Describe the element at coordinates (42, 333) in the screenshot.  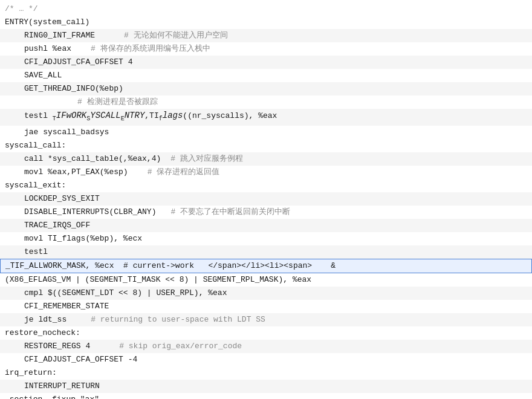
I see `code-text: restore_nocheck:` at that location.